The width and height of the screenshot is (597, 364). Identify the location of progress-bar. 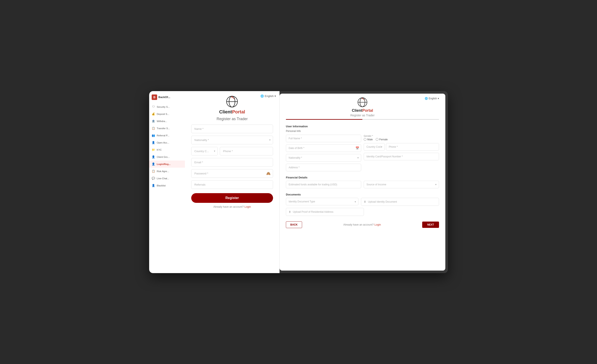
(362, 119).